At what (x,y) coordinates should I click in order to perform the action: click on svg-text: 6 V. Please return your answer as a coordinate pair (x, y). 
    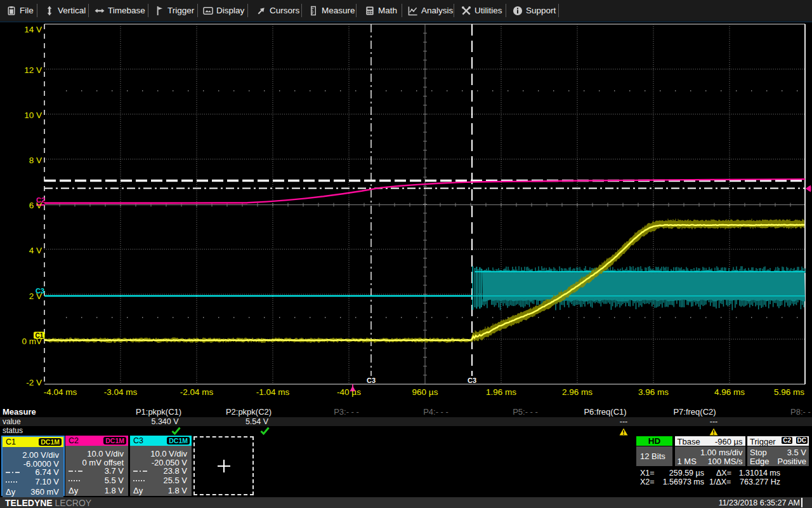
    Looking at the image, I should click on (36, 206).